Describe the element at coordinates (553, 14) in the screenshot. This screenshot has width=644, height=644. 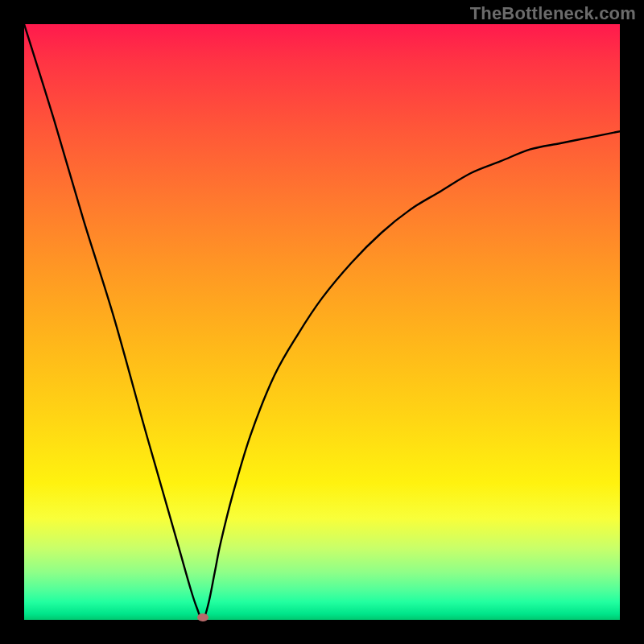
I see `watermark-text: TheBottleneck.com` at that location.